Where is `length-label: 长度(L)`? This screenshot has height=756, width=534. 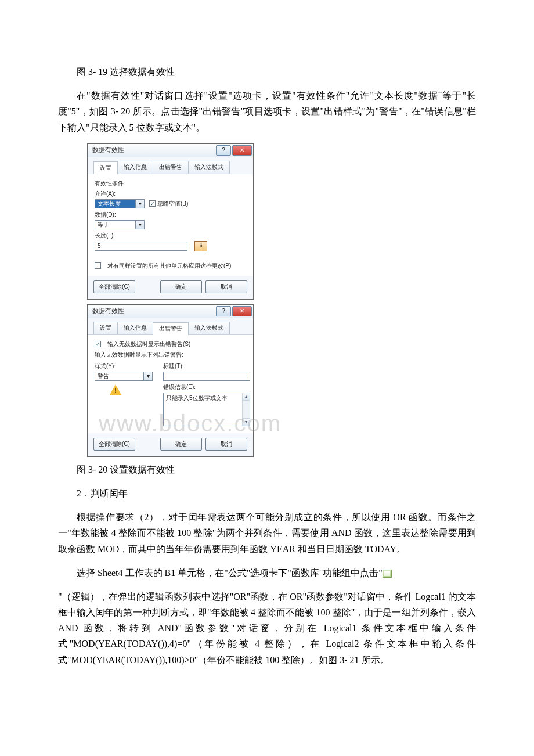
length-label: 长度(L) is located at coordinates (171, 236).